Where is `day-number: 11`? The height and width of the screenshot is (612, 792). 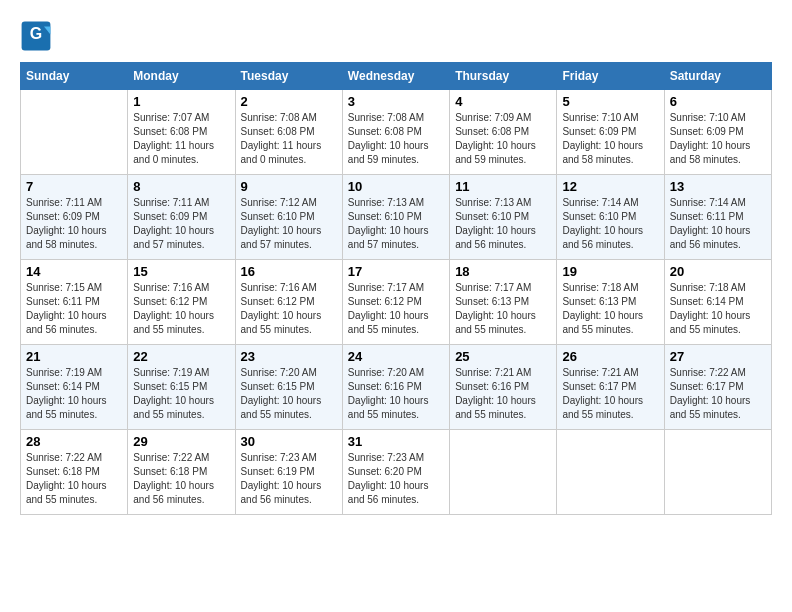
day-number: 11 is located at coordinates (503, 186).